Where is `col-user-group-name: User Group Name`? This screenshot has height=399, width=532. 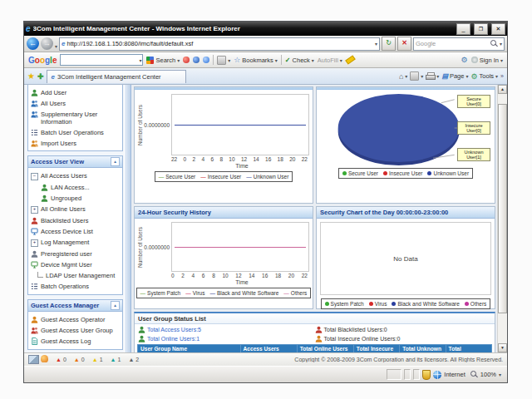
col-user-group-name: User Group Name is located at coordinates (190, 349).